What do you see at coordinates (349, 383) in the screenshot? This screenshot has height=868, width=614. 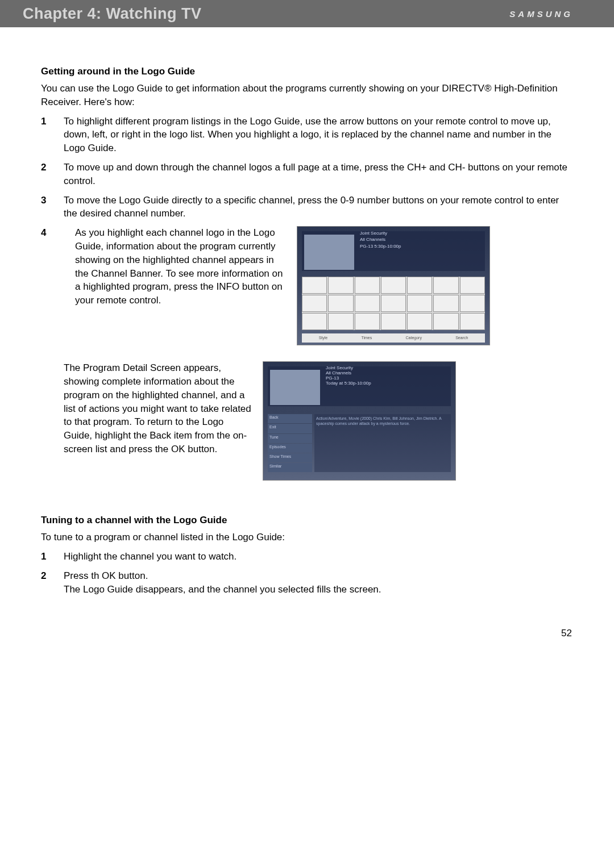 I see `screenshot2-schedule: Today at 5:30p-10:00p` at bounding box center [349, 383].